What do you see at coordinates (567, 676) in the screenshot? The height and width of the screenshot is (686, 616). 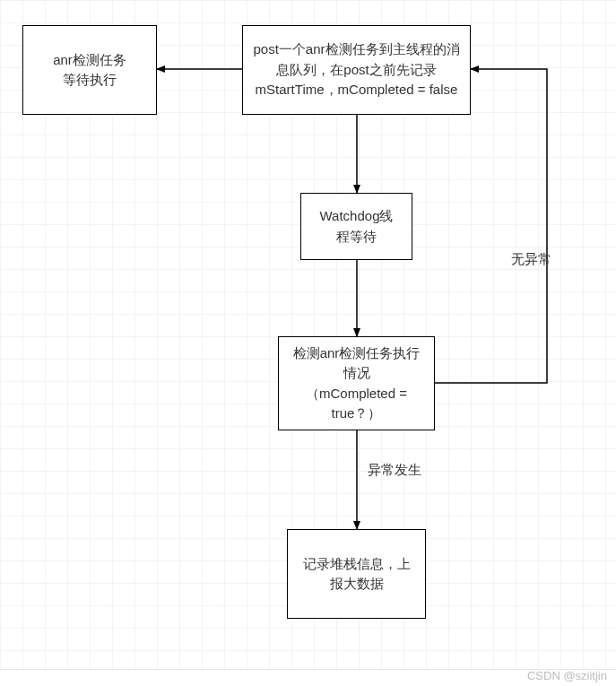 I see `watermark: CSDN @sziitjin` at bounding box center [567, 676].